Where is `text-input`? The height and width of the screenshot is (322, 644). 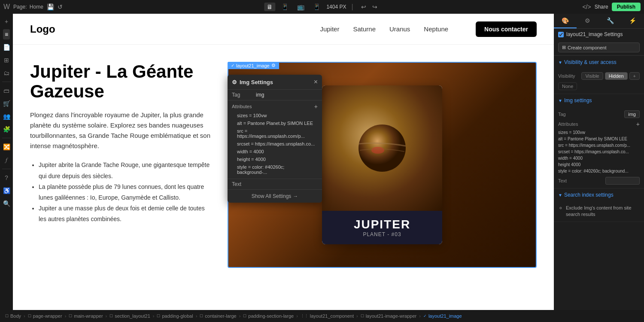 text-input is located at coordinates (623, 181).